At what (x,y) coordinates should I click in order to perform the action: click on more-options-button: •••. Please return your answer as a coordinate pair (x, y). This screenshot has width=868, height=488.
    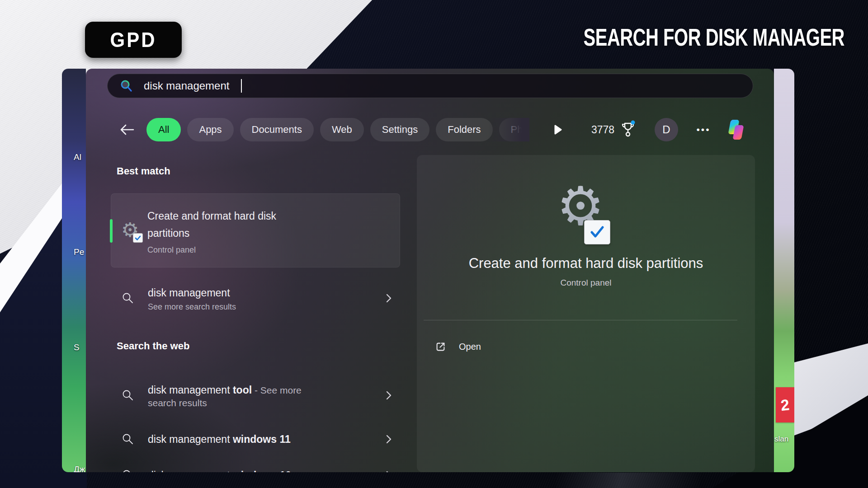
    Looking at the image, I should click on (703, 130).